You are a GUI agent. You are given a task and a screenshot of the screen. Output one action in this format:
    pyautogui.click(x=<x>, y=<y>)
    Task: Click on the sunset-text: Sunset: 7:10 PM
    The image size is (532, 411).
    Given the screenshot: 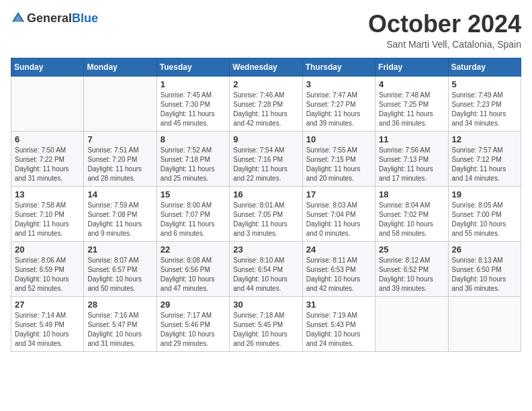 What is the action you would take?
    pyautogui.click(x=40, y=215)
    